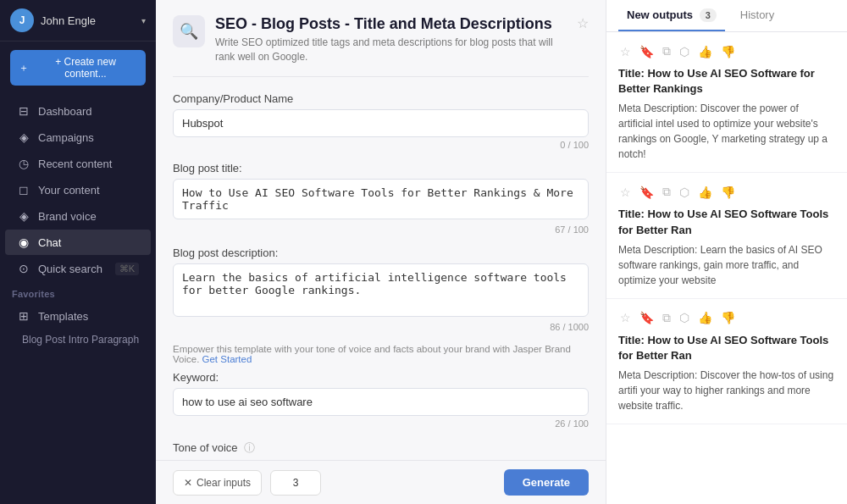  I want to click on sidebar-item-blog-post-intro: Blog Post Intro Paragraph, so click(78, 340).